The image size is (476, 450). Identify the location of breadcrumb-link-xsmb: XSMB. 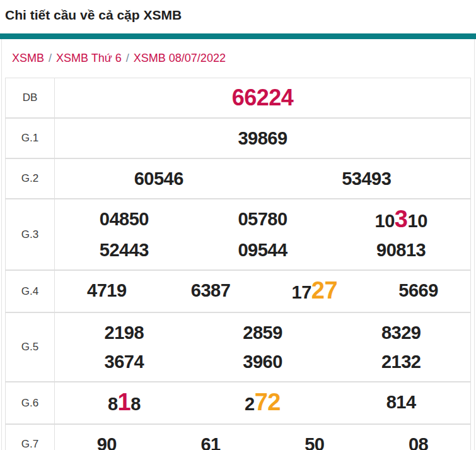
(28, 58).